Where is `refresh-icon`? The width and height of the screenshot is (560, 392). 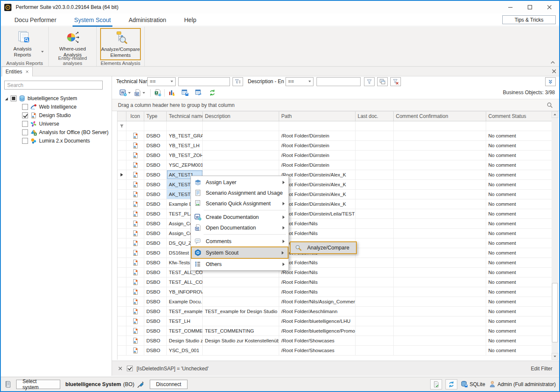 refresh-icon is located at coordinates (212, 93).